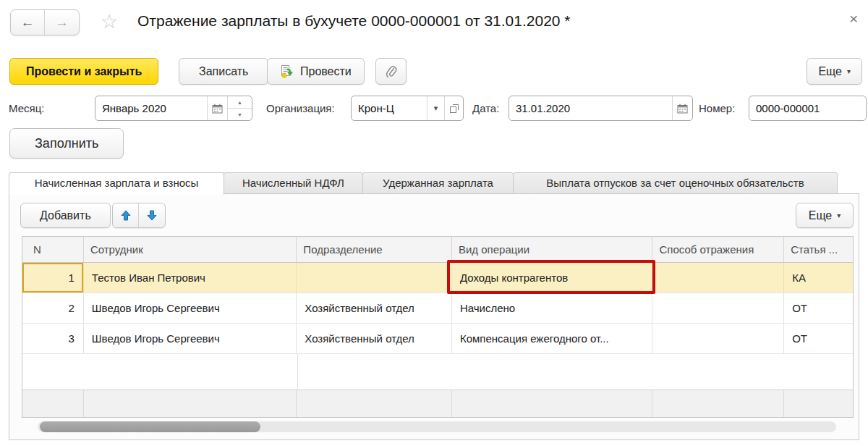  What do you see at coordinates (84, 71) in the screenshot?
I see `post-and-close-button: Провести и закрыть` at bounding box center [84, 71].